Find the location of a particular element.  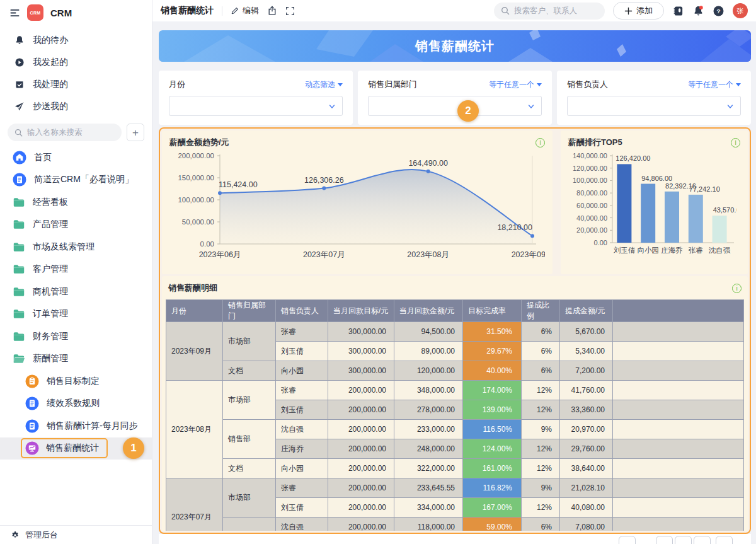

app-item-10: 销售目标制定 is located at coordinates (76, 381).